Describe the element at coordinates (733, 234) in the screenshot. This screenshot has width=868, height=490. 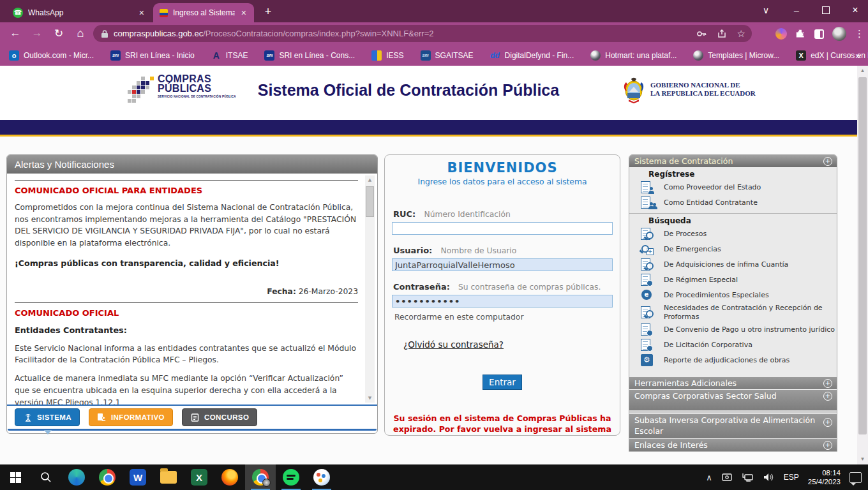
I see `menu-item-procesos: De Procesos` at that location.